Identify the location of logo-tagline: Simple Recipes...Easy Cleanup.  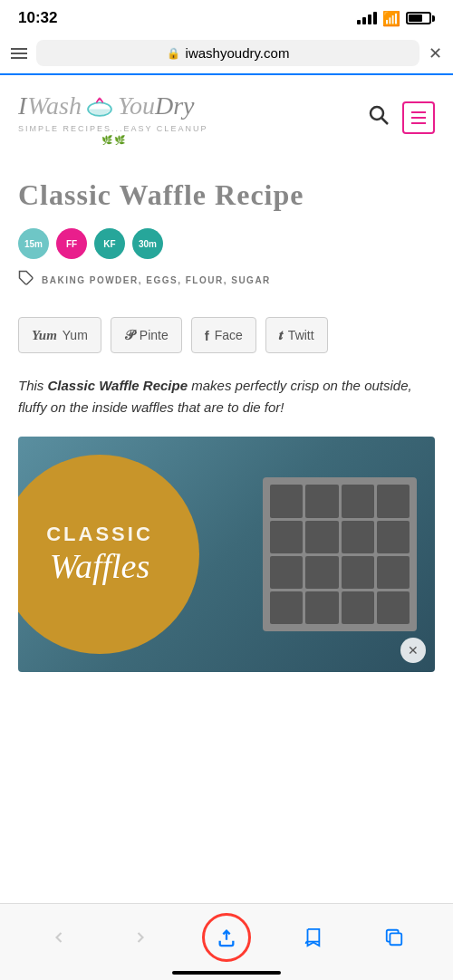
(112, 129).